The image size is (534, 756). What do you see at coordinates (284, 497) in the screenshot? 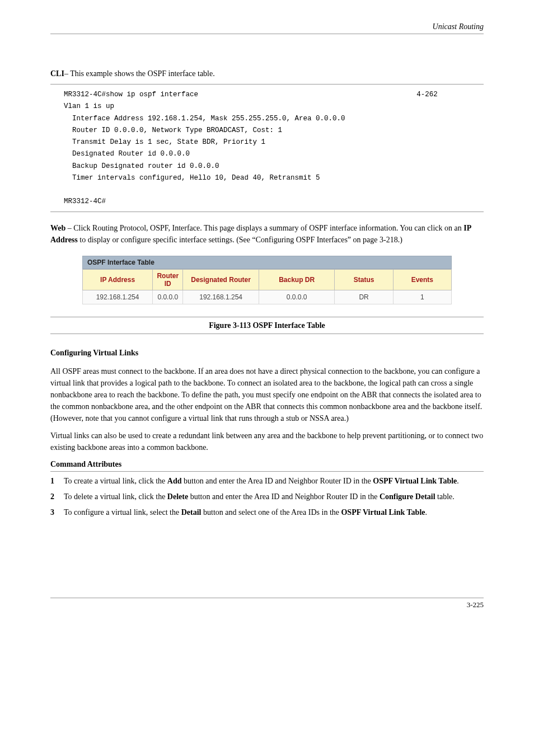
I see `step-2-mid: button and enter the Area ID and Neighbo…` at bounding box center [284, 497].